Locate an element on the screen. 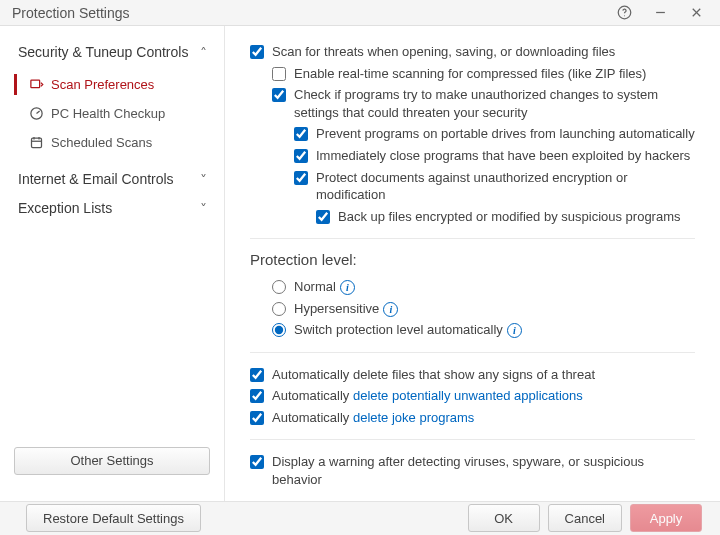 The height and width of the screenshot is (535, 720). apply-button: Apply is located at coordinates (666, 518).